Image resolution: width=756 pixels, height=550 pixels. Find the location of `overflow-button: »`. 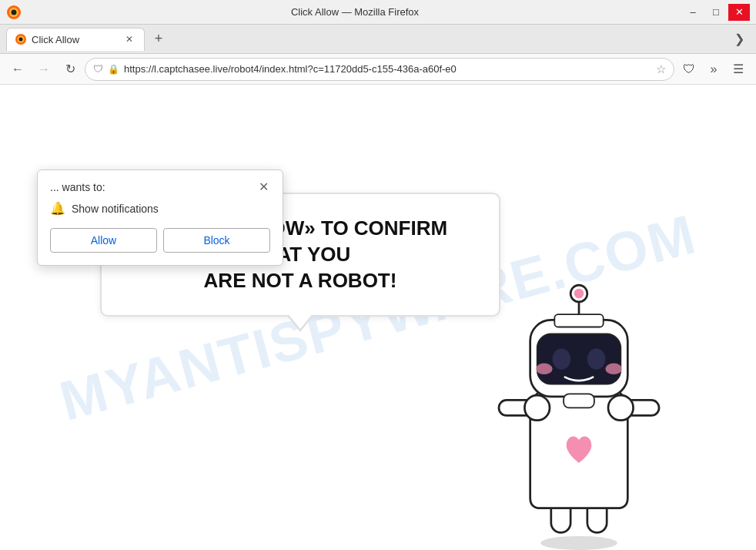

overflow-button: » is located at coordinates (714, 69).